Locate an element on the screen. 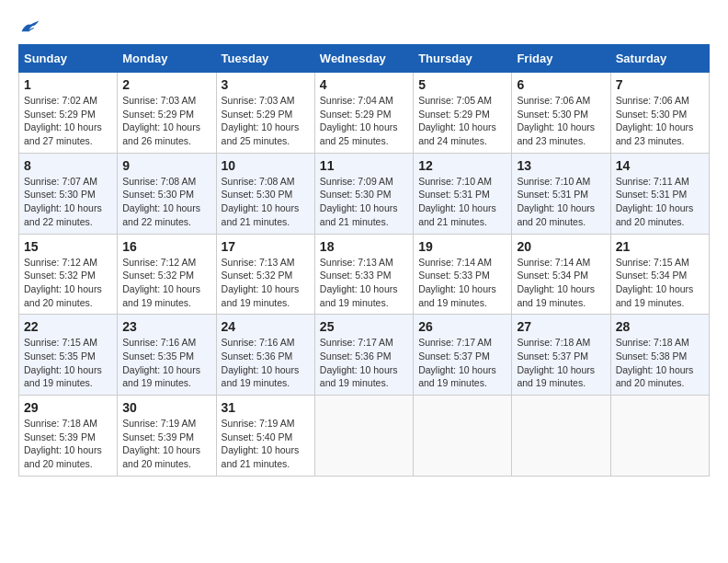 The width and height of the screenshot is (728, 563). calendar-day-cell: 20 Sunrise: 7:14 AM Sunset: 5:34 PM Dayl… is located at coordinates (561, 274).